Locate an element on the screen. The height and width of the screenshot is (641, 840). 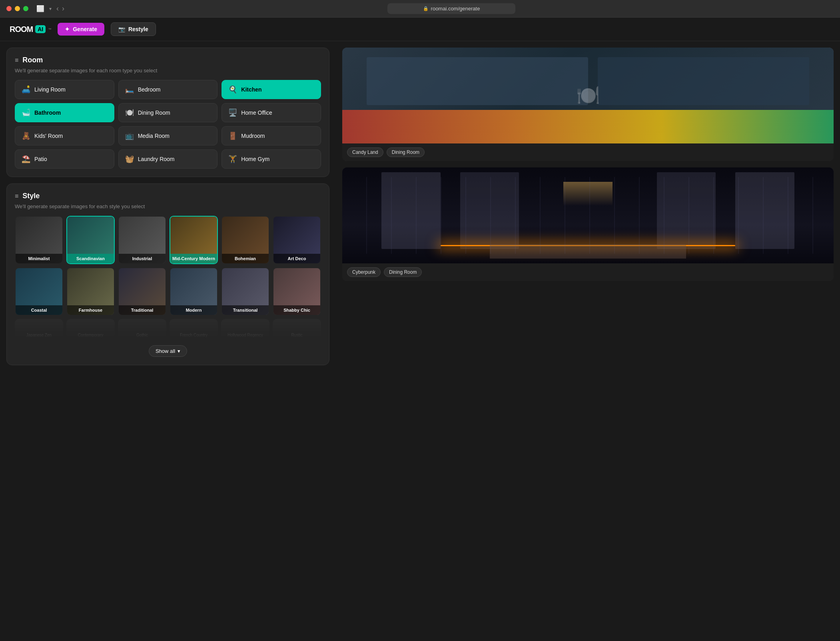
style-label-modern: Modern is located at coordinates (194, 310).